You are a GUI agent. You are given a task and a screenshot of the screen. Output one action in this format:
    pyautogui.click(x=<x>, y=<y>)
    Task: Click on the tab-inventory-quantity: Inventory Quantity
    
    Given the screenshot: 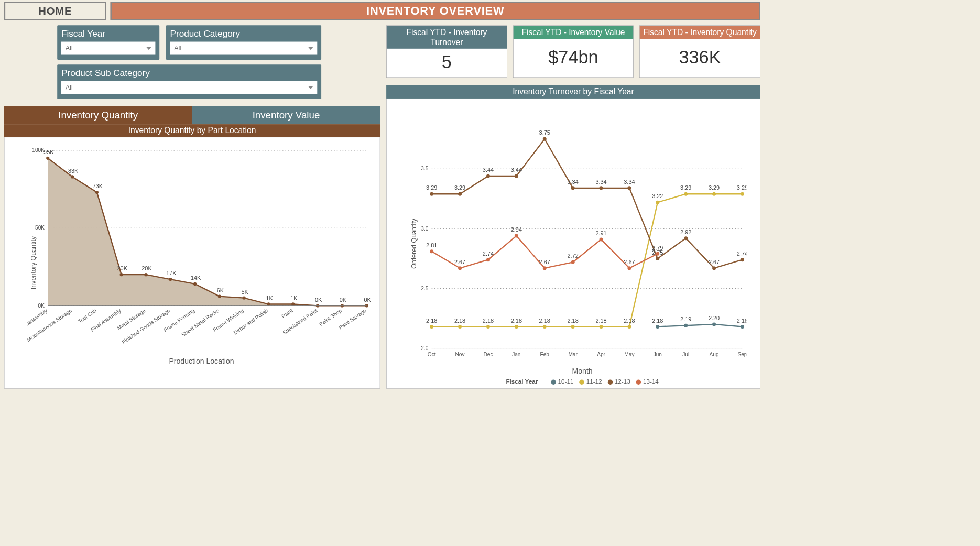 What is the action you would take?
    pyautogui.click(x=99, y=115)
    